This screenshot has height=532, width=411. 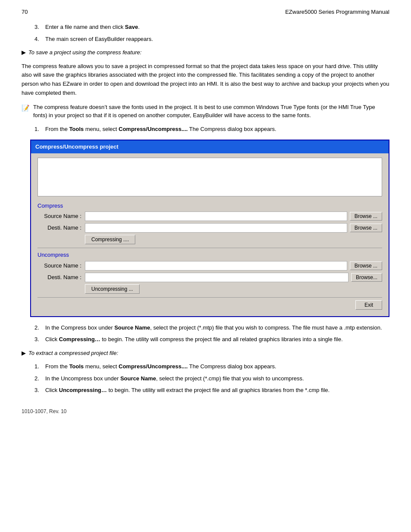 What do you see at coordinates (212, 339) in the screenshot?
I see `list-item: 3. Click Compressing… to begin. The util…` at bounding box center [212, 339].